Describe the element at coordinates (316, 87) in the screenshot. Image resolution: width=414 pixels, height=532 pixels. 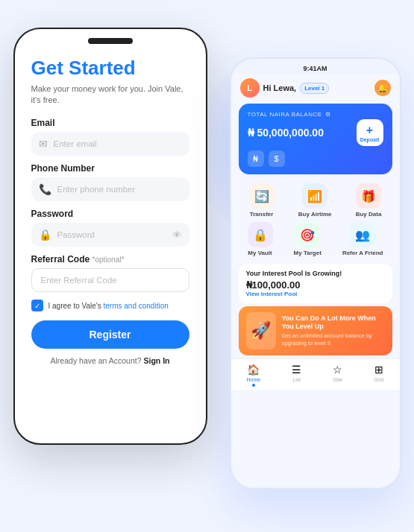
I see `dashboard-header: L Hi Lewa, Level 1 🔔` at that location.